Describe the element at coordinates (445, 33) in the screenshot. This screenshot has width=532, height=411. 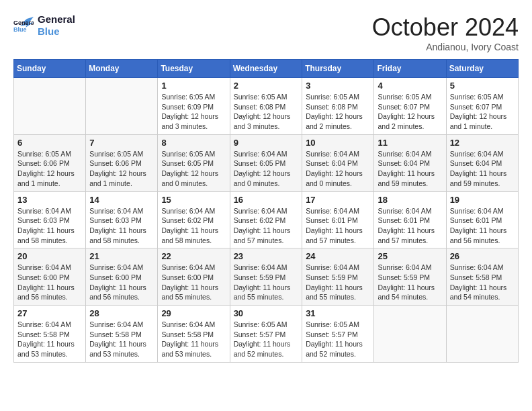
I see `title-block: October 2024 Andianou, Ivory Coast` at that location.